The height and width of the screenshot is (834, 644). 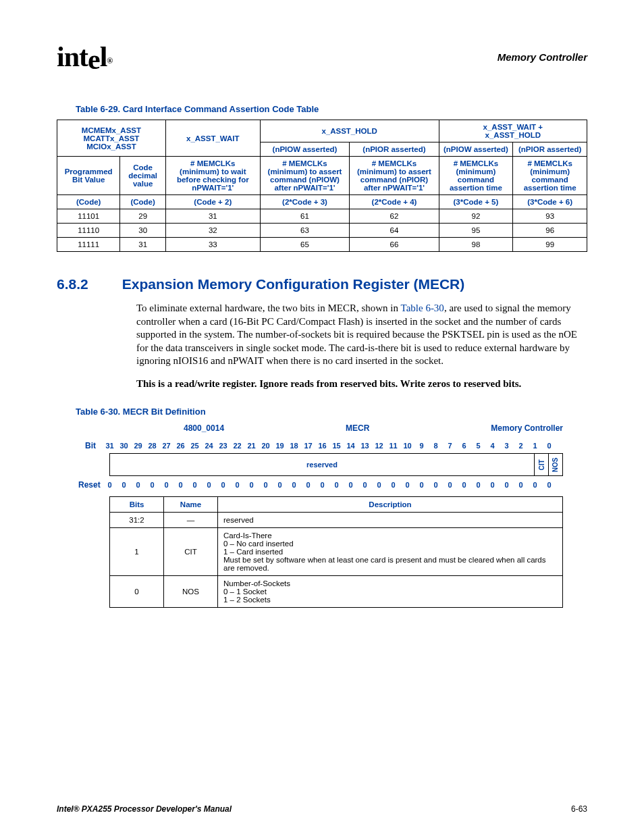 I want to click on bit-number: 6, so click(x=464, y=446).